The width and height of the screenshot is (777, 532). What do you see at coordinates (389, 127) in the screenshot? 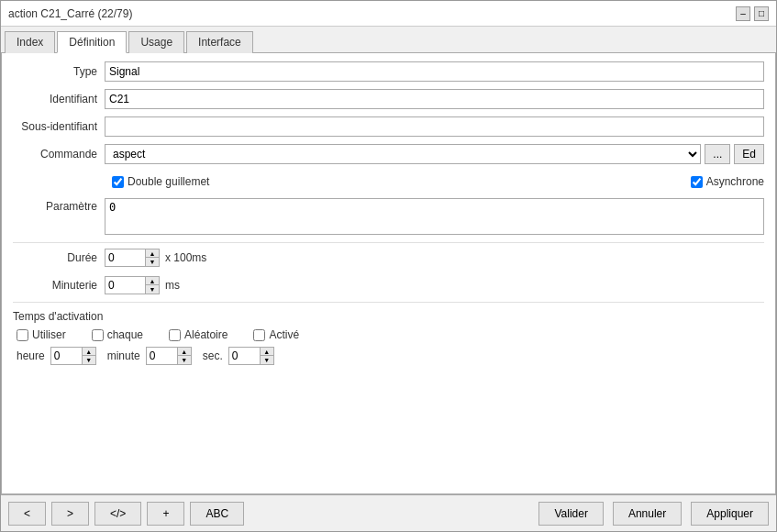
I see `sous-identifiant-row: Sous-identifiant` at bounding box center [389, 127].